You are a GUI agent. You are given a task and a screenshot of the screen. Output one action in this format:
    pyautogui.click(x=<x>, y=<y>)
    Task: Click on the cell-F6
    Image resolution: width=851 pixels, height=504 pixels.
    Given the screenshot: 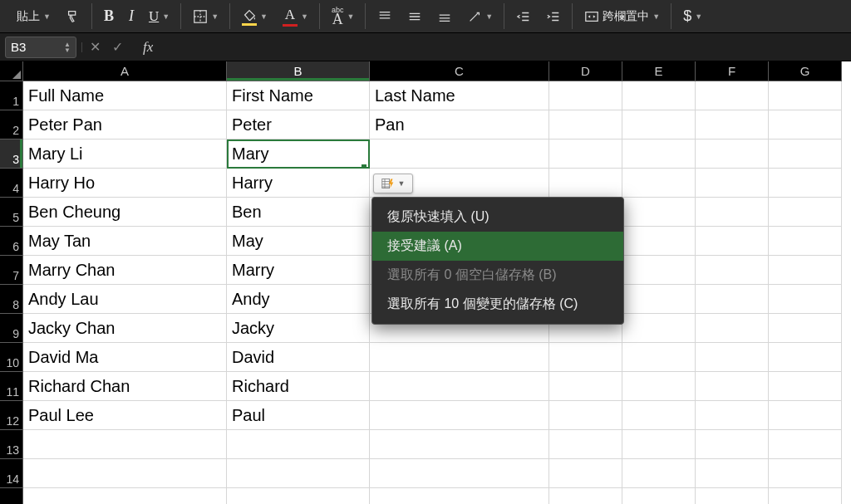 What is the action you would take?
    pyautogui.click(x=732, y=241)
    